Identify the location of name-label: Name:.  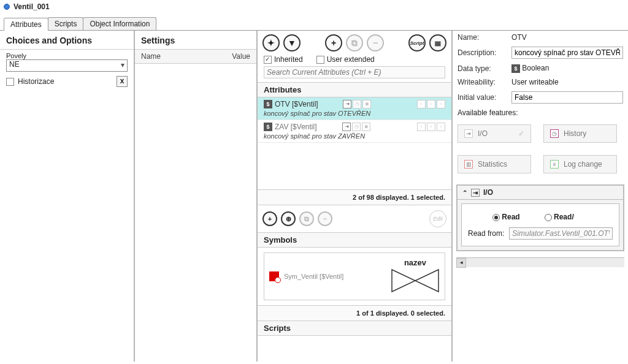
(482, 37).